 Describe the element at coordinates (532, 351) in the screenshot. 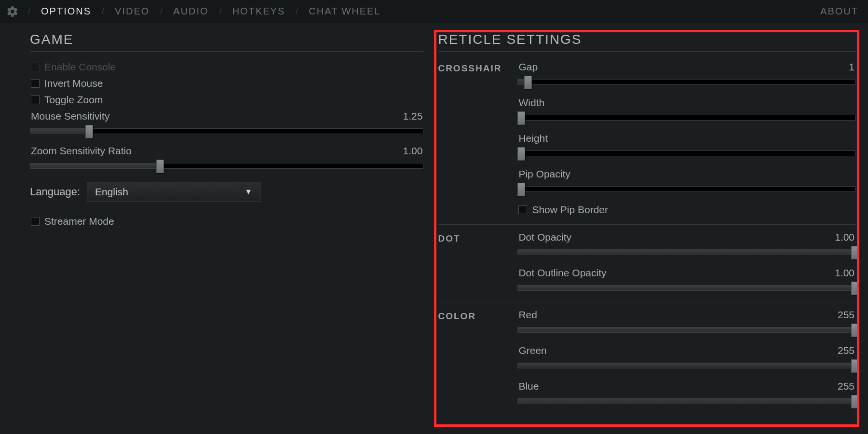

I see `green-label: Green` at that location.